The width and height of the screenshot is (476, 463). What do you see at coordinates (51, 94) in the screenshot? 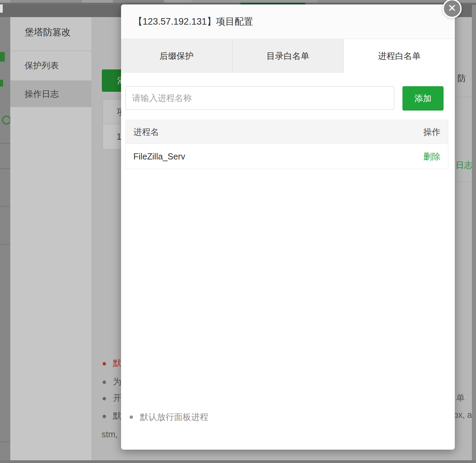
I see `sidebar-item-operation-log: 操作日志` at bounding box center [51, 94].